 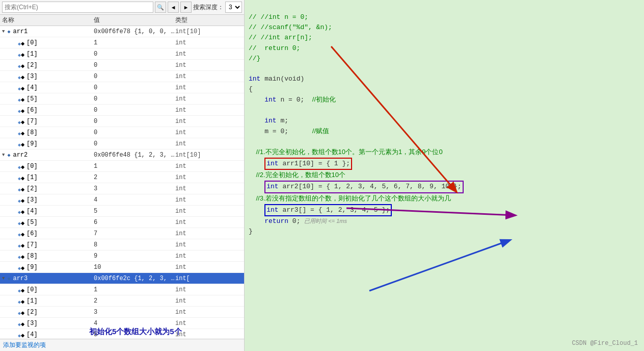 I want to click on table-row: ▼◆arr20x00f6fe48 {1, 2, 3, 4, 5, 6, 7, 8…, so click(x=122, y=155).